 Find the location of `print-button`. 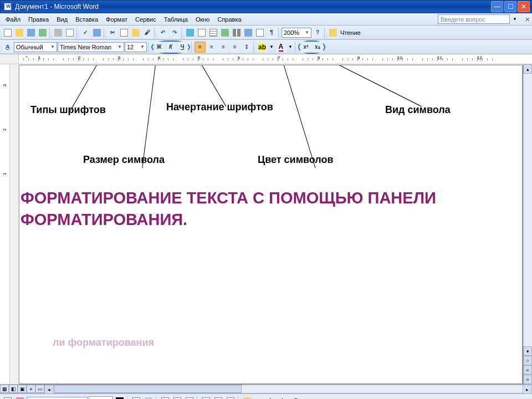

print-button is located at coordinates (58, 33).